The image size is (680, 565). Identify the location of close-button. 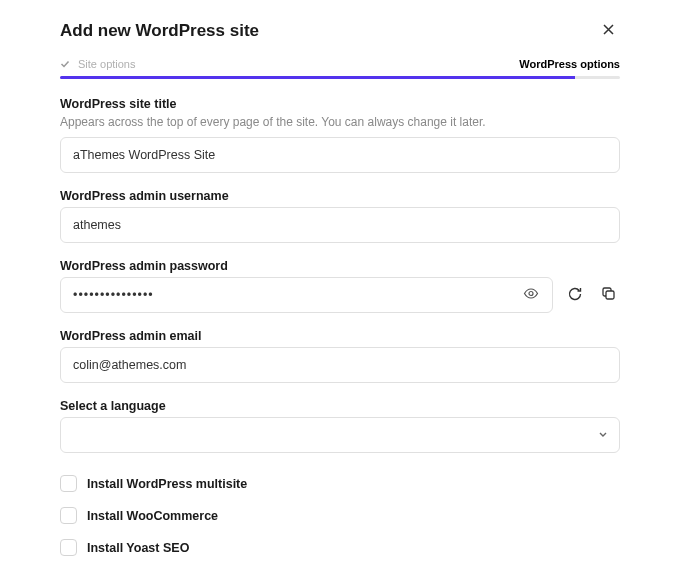
(608, 31).